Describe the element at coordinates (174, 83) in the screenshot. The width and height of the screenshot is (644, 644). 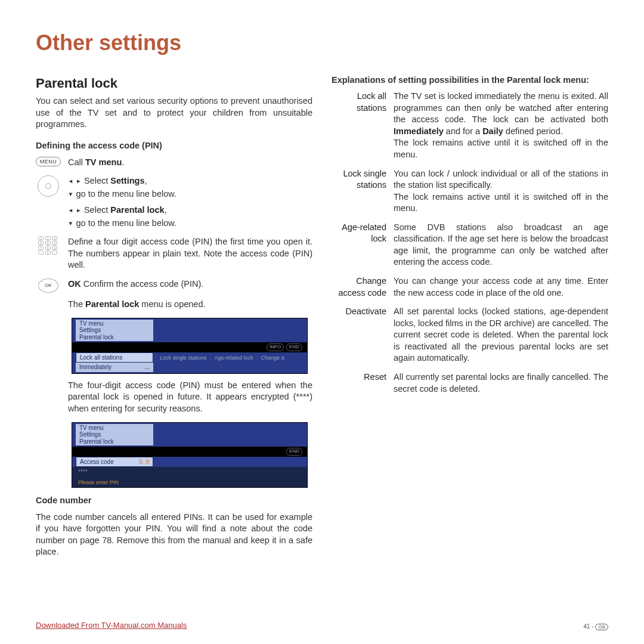
I see `section-title: Parental lock` at that location.